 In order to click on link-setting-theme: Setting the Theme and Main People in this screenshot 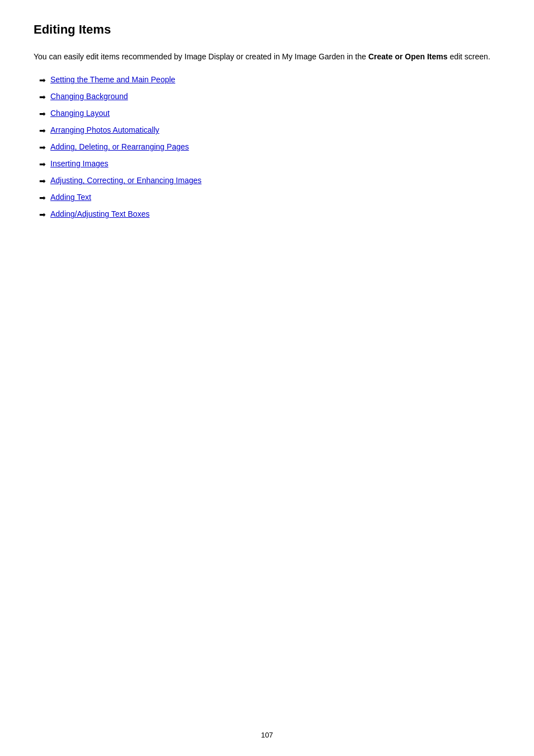, I will do `click(113, 80)`.